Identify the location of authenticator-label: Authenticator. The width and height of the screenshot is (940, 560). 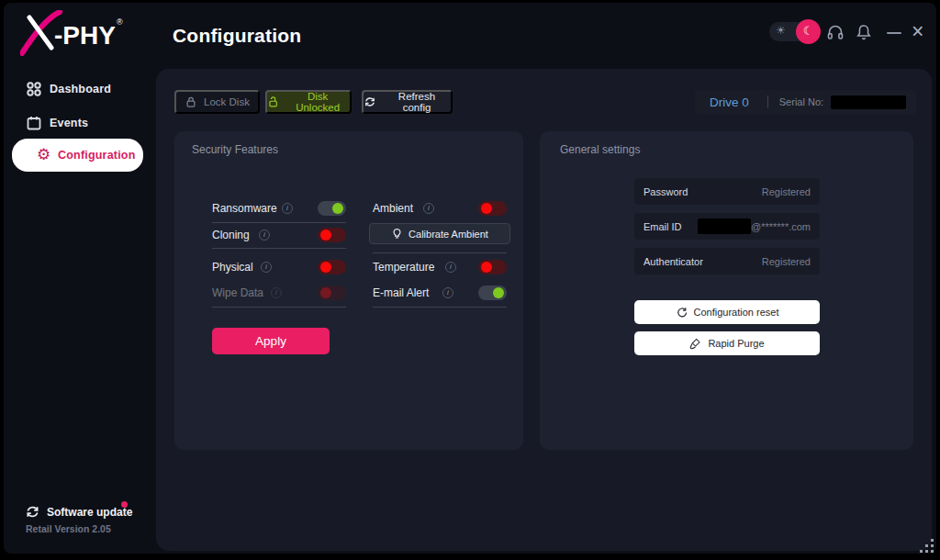
(674, 262).